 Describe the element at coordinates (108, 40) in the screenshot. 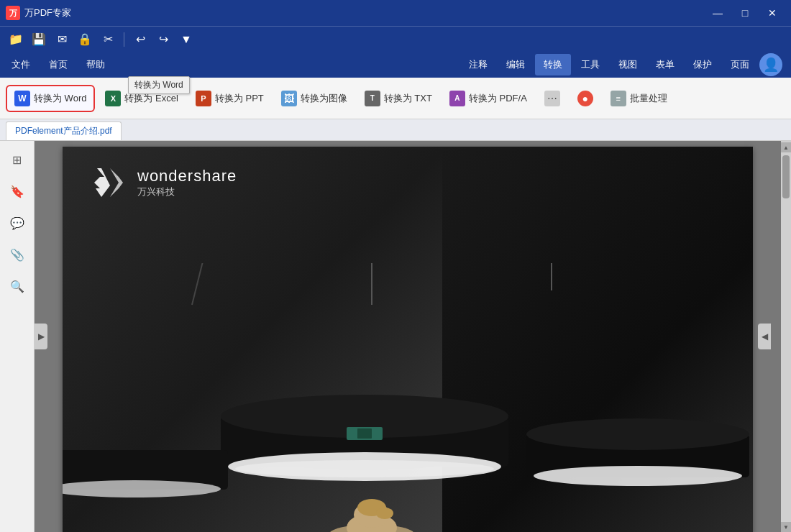

I see `scissors-icon: ✂` at that location.